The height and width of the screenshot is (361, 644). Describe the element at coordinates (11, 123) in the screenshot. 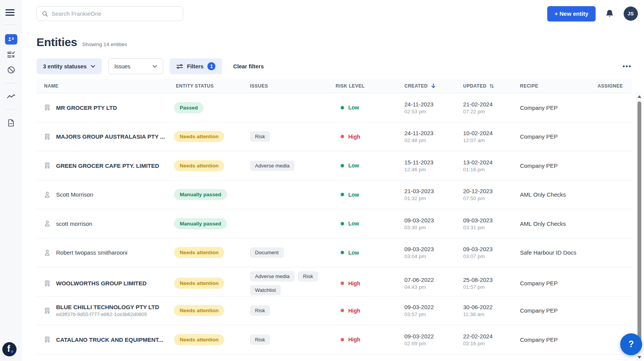

I see `sidebar-item-documents` at that location.